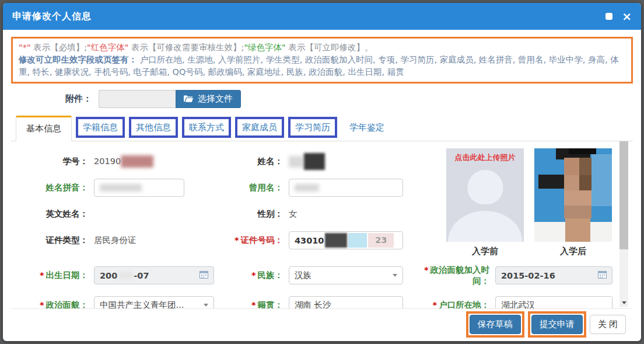  What do you see at coordinates (296, 162) in the screenshot?
I see `name-redaction-light` at bounding box center [296, 162].